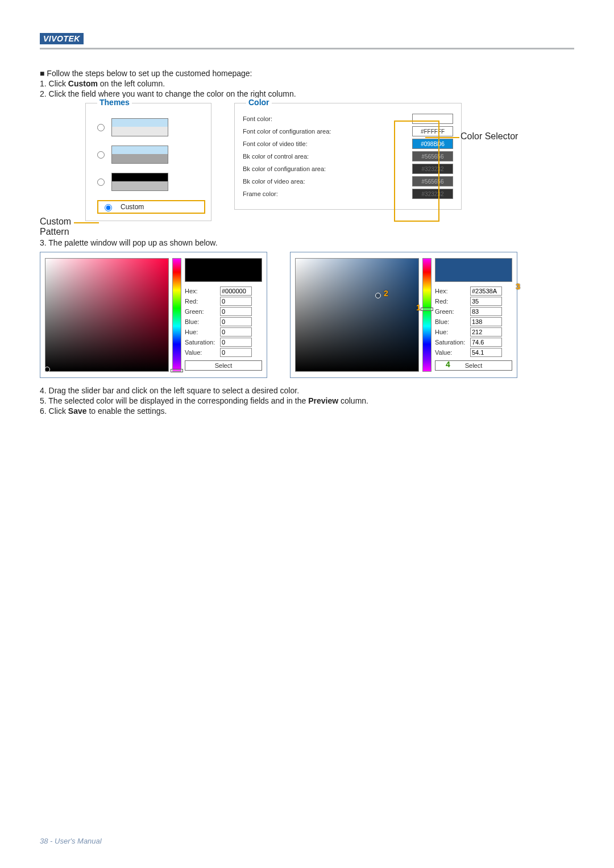 The image size is (614, 868). I want to click on swatch-bk-video: #565656, so click(433, 181).